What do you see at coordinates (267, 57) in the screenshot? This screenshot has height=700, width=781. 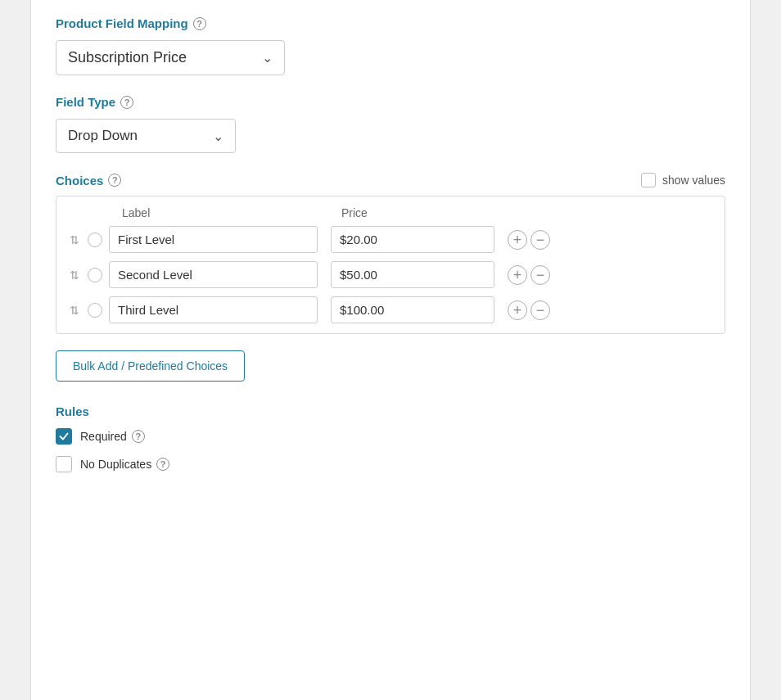 I see `chevron-down-icon: ⌄` at bounding box center [267, 57].